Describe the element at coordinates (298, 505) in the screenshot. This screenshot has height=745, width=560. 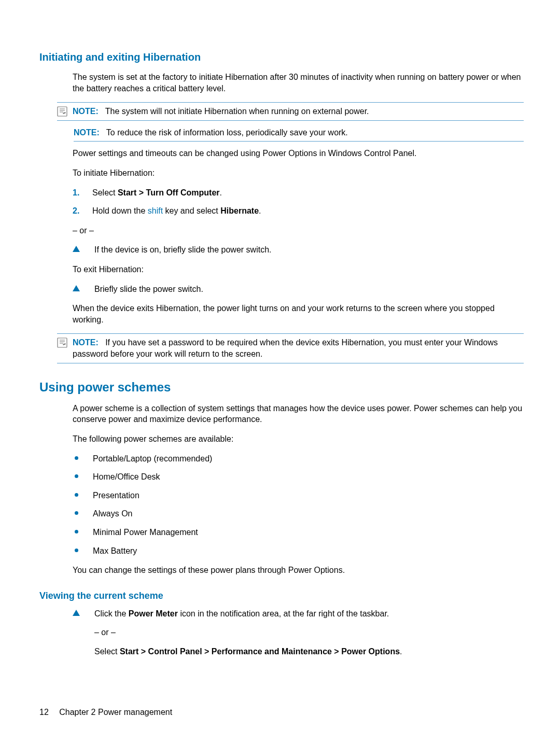
I see `scheme-list: Portable/Laptop (recommended) Home/Offic…` at that location.